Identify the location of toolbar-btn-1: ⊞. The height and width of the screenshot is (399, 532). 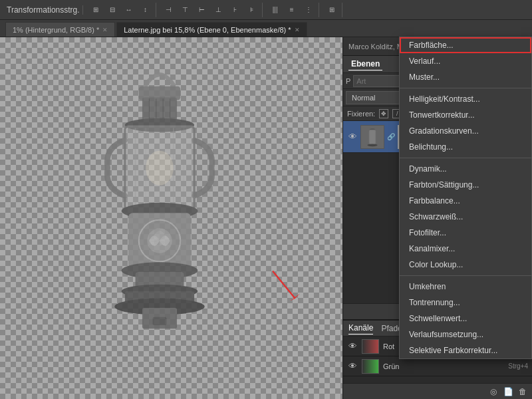
(96, 10).